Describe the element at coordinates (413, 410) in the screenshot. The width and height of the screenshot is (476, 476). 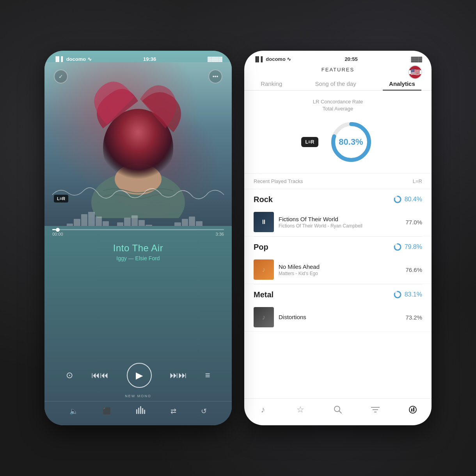
I see `analytics-icon` at that location.